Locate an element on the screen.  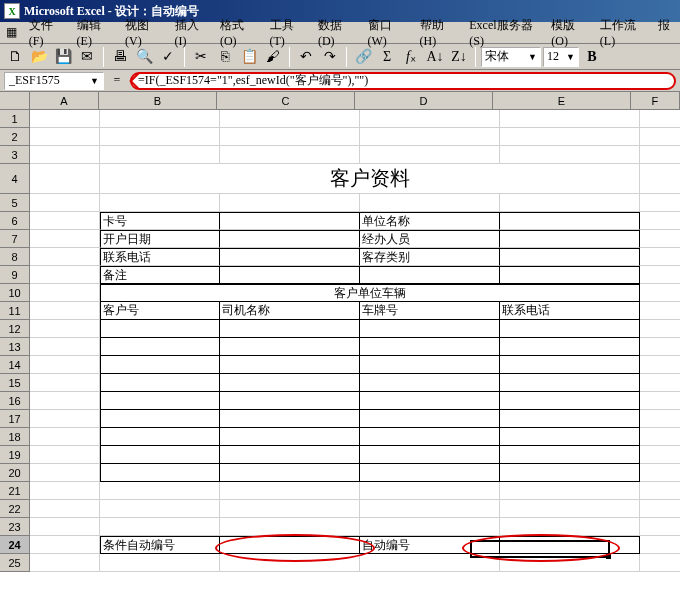
col-header: A is located at coordinates (64, 101).